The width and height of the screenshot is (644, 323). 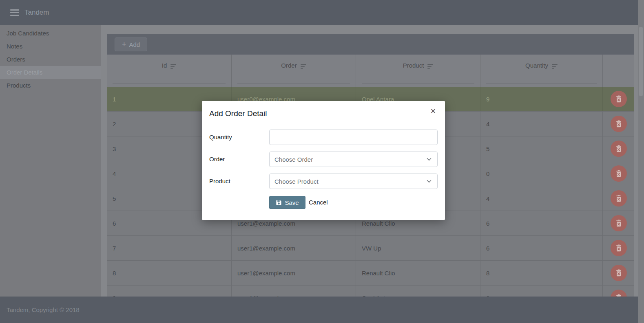 What do you see at coordinates (239, 159) in the screenshot?
I see `order-label: Order` at bounding box center [239, 159].